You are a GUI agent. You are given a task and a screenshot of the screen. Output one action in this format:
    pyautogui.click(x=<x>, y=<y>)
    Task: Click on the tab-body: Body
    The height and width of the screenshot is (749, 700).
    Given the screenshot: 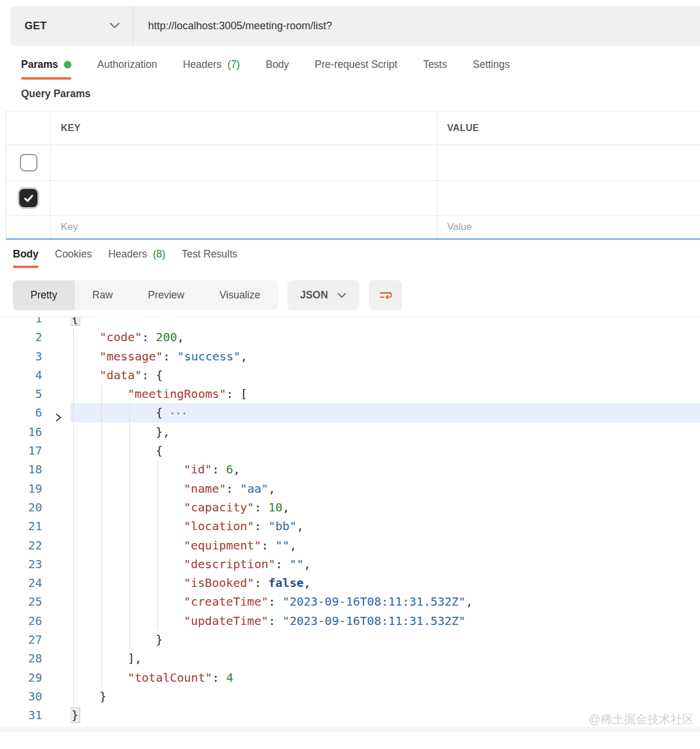 What is the action you would take?
    pyautogui.click(x=277, y=69)
    